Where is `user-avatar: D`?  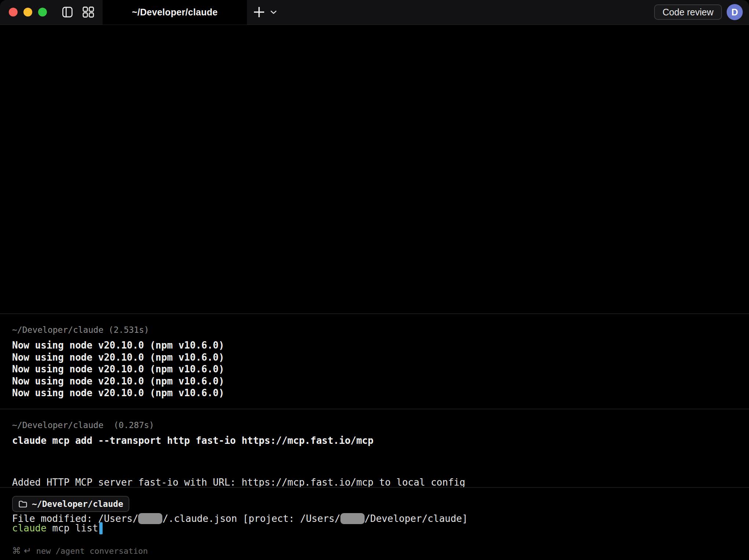 user-avatar: D is located at coordinates (735, 12).